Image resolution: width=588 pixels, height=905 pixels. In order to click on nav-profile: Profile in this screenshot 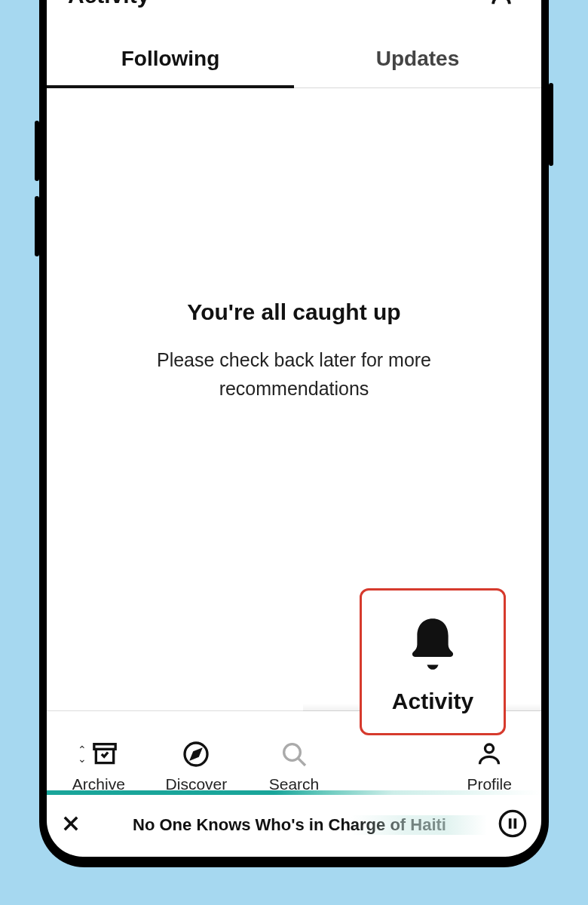, I will do `click(489, 766)`.